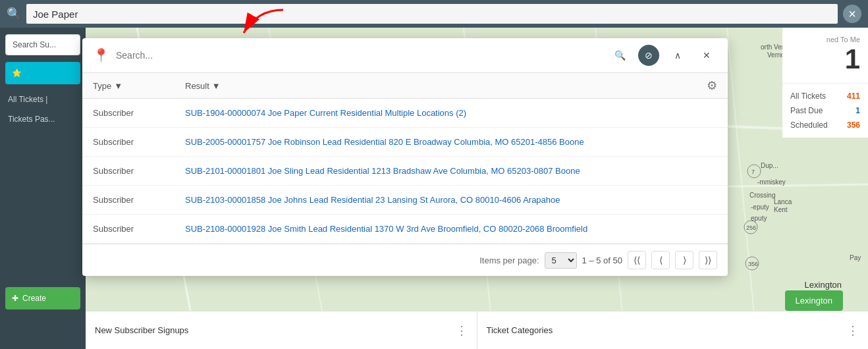 This screenshot has height=349, width=868. Describe the element at coordinates (825, 96) in the screenshot. I see `stat-row-0: All Tickets 411` at that location.